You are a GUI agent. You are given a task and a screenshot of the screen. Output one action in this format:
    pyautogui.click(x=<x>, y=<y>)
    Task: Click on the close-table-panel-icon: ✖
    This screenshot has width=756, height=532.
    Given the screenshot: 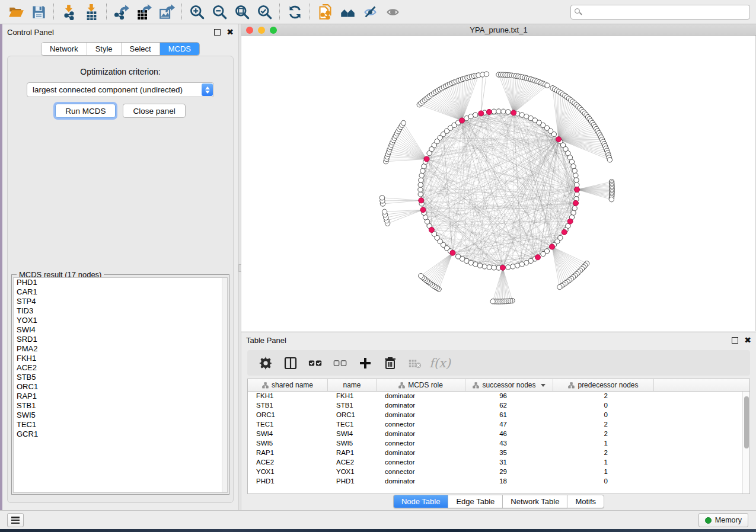 What is the action you would take?
    pyautogui.click(x=748, y=340)
    